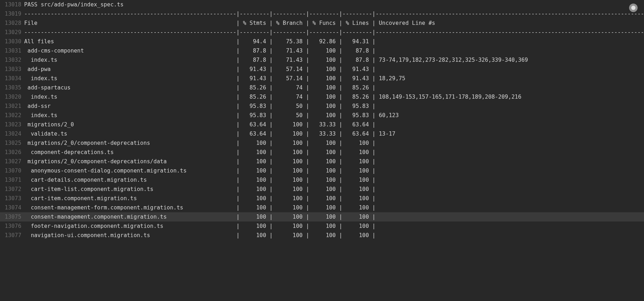 The width and height of the screenshot is (644, 301). Describe the element at coordinates (334, 5) in the screenshot. I see `log-text: PASS src/add-pwa/index_spec.ts` at that location.